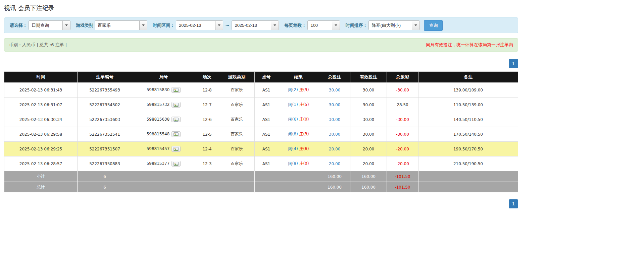  Describe the element at coordinates (335, 187) in the screenshot. I see `total-total-bet: 160.00` at that location.